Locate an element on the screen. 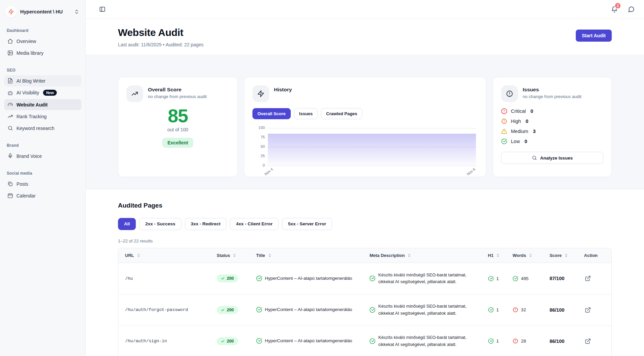 This screenshot has width=644, height=356. sidebar-item-overview: Overview is located at coordinates (43, 41).